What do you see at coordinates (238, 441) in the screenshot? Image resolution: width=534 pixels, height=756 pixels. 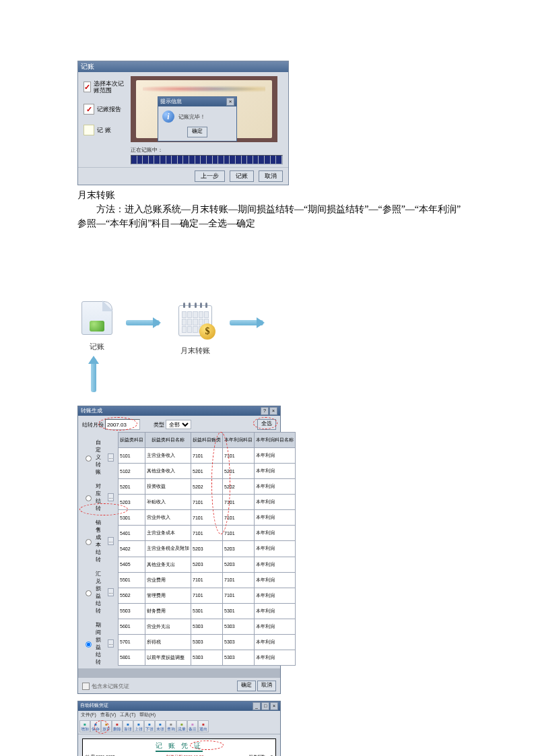 I see `col-header: 本年利润科目` at bounding box center [238, 441].